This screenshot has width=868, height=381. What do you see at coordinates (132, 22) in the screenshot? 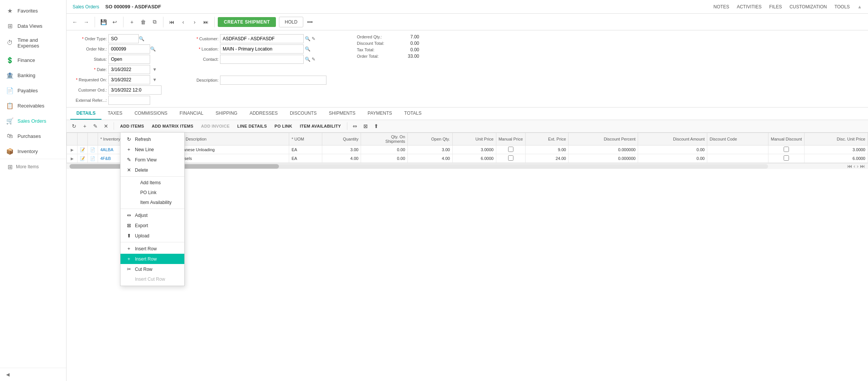
I see `add-btn: +` at bounding box center [132, 22].